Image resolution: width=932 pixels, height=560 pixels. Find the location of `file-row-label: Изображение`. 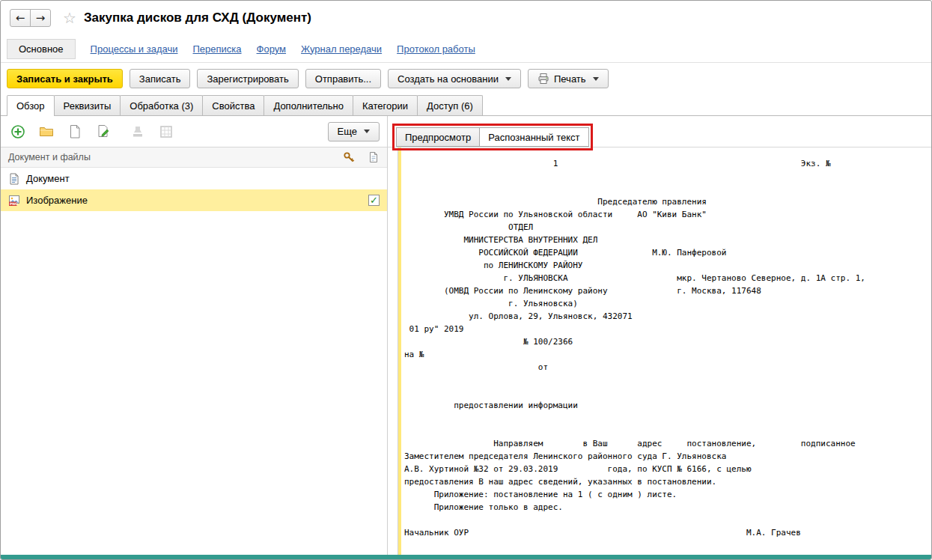

file-row-label: Изображение is located at coordinates (57, 201).